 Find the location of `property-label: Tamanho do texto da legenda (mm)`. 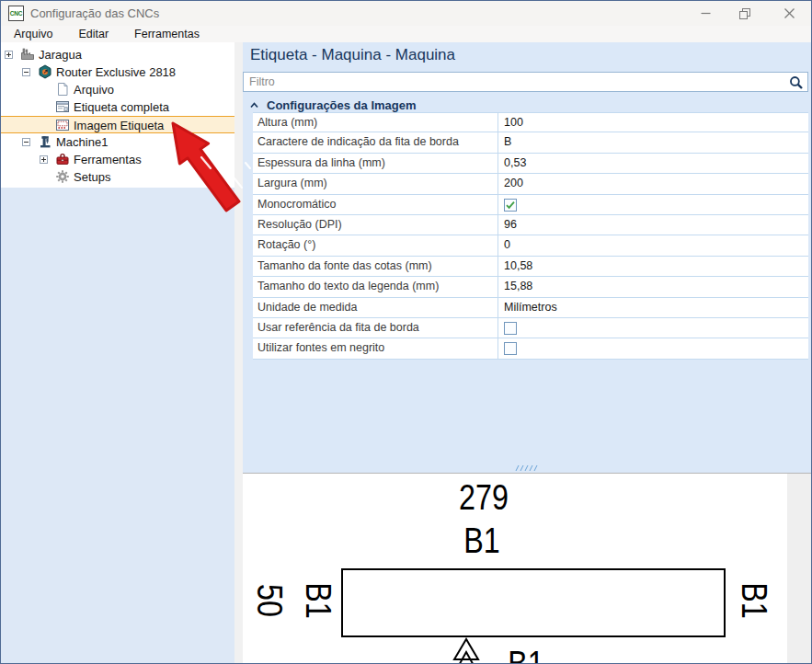

property-label: Tamanho do texto da legenda (mm) is located at coordinates (348, 286).